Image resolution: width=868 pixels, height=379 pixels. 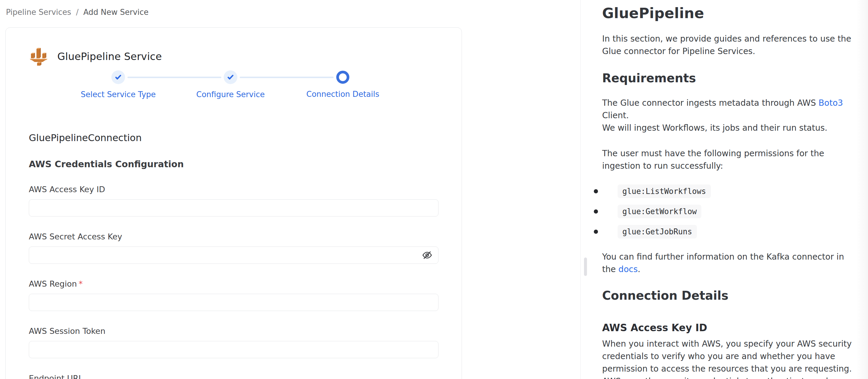 I want to click on aws-session-token-input, so click(x=234, y=350).